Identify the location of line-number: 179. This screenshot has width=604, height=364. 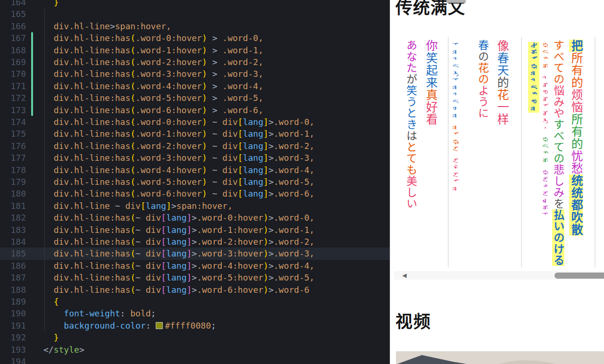
(13, 182).